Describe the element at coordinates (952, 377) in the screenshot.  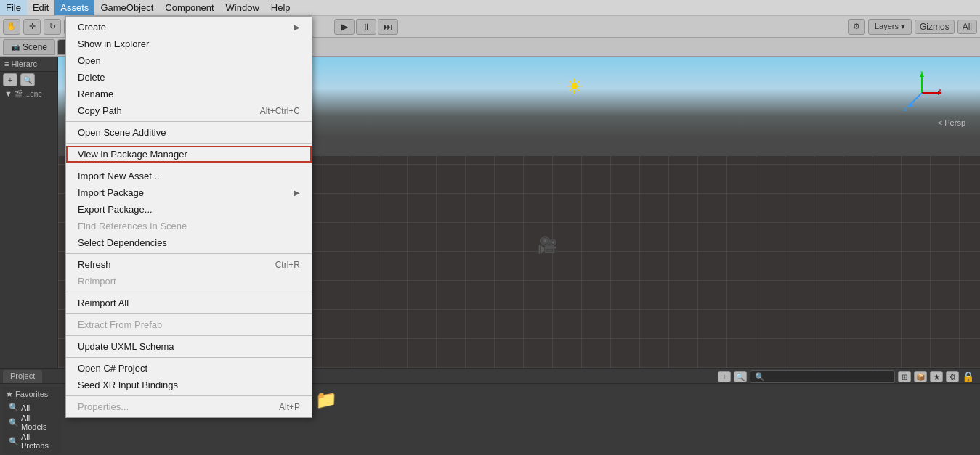
I see `settings-btn2: ⚙` at that location.